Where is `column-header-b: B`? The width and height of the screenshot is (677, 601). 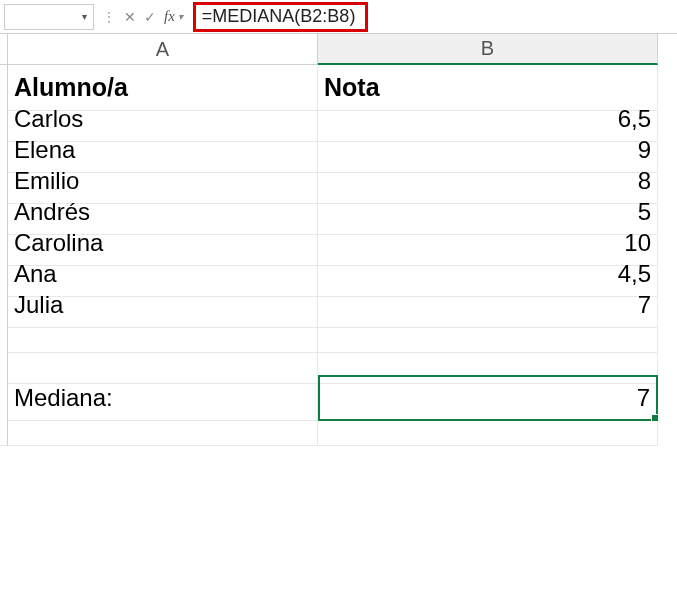 column-header-b: B is located at coordinates (488, 50).